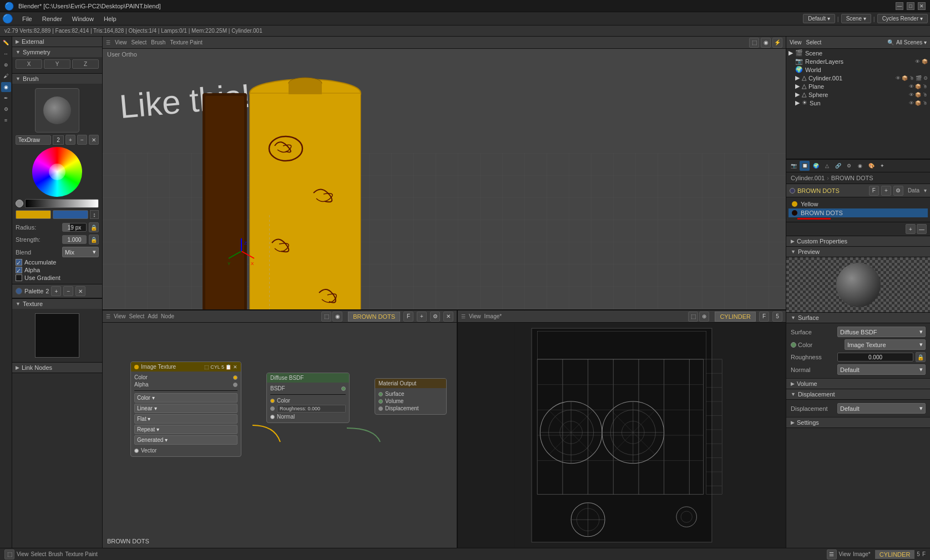 The height and width of the screenshot is (560, 930). I want to click on status-view: View, so click(23, 554).